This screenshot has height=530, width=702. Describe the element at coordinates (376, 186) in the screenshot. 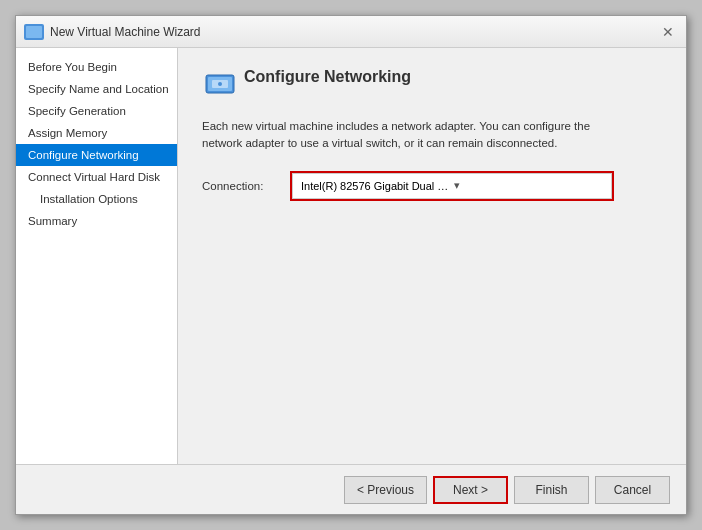

I see `connection-value: Intel(R) 82576 Gigabit Dual Port Network…` at that location.